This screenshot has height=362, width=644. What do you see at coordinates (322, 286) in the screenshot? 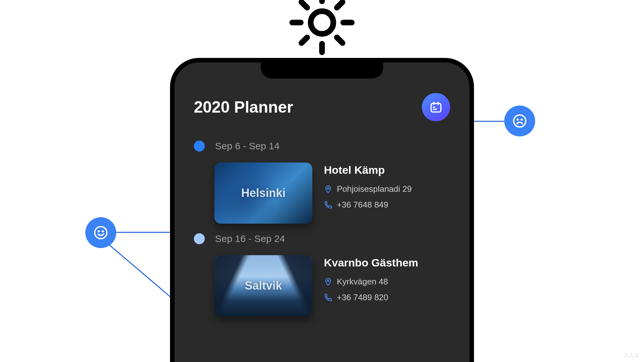
I see `trip-body: Saltvik Kvarnbo Gästhem Kyrkvägen 48` at bounding box center [322, 286].